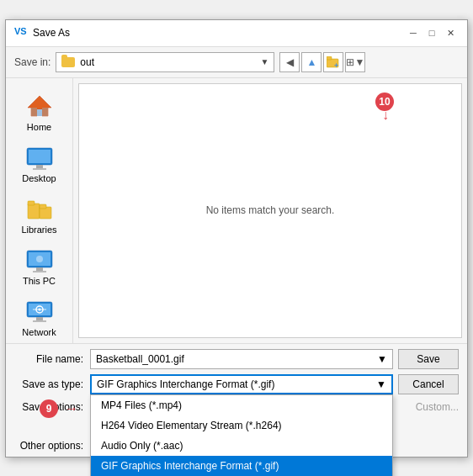  Describe the element at coordinates (382, 359) in the screenshot. I see `file-name-combo-arrow: ▼` at that location.